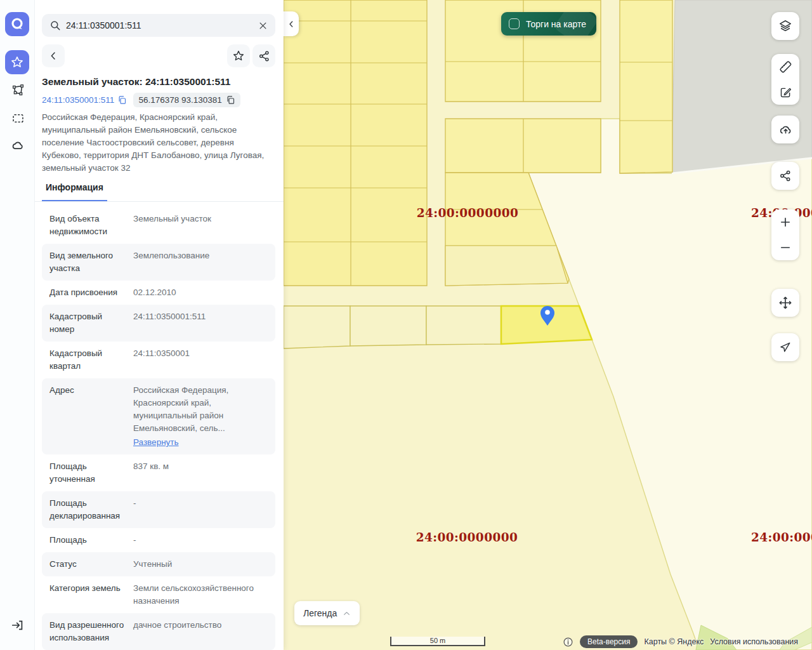 Image resolution: width=812 pixels, height=650 pixels. I want to click on sign-in-icon, so click(18, 625).